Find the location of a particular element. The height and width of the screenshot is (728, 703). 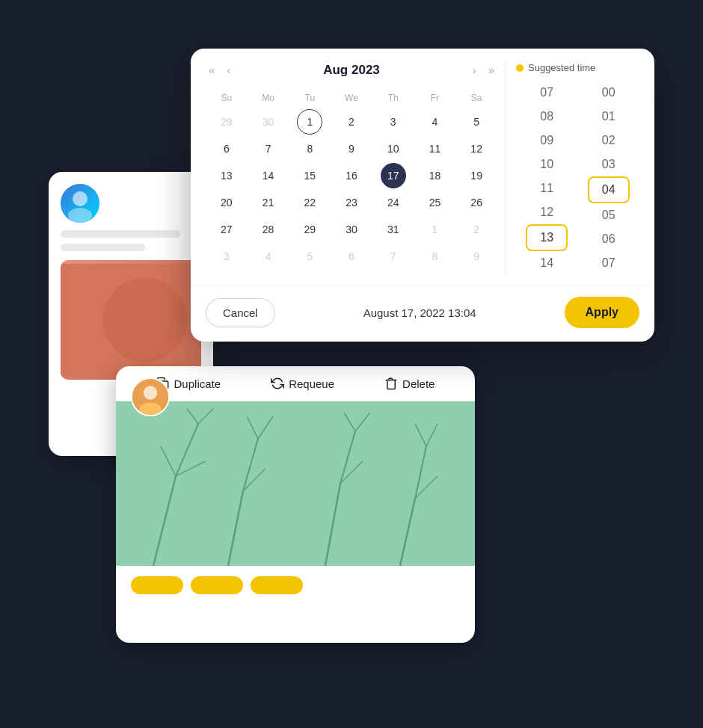

suggested-dot-icon is located at coordinates (520, 68).